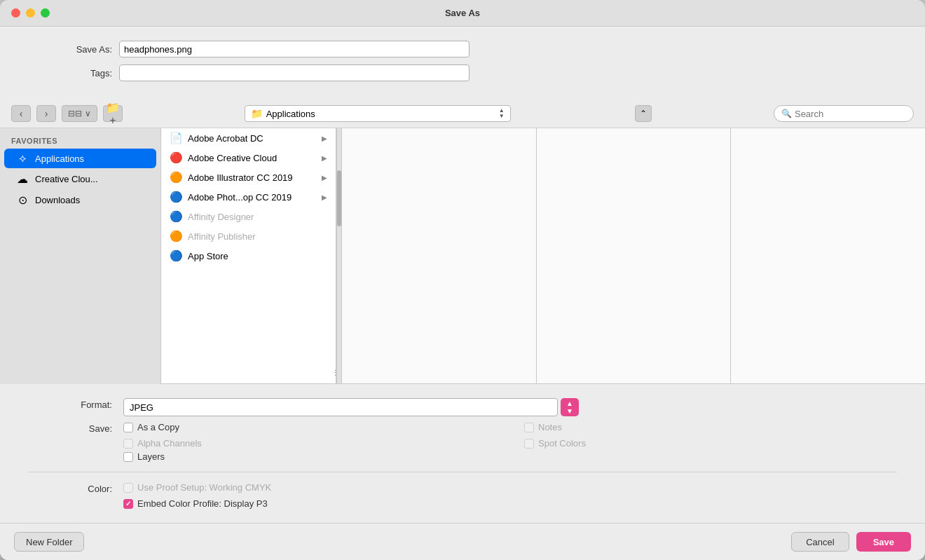 The image size is (925, 560). What do you see at coordinates (128, 488) in the screenshot?
I see `use-proof-setup-checkbox` at bounding box center [128, 488].